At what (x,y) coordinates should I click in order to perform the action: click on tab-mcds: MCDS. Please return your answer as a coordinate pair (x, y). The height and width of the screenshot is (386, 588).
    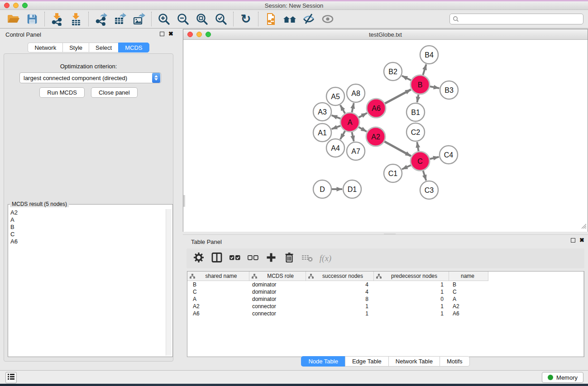
    Looking at the image, I should click on (134, 48).